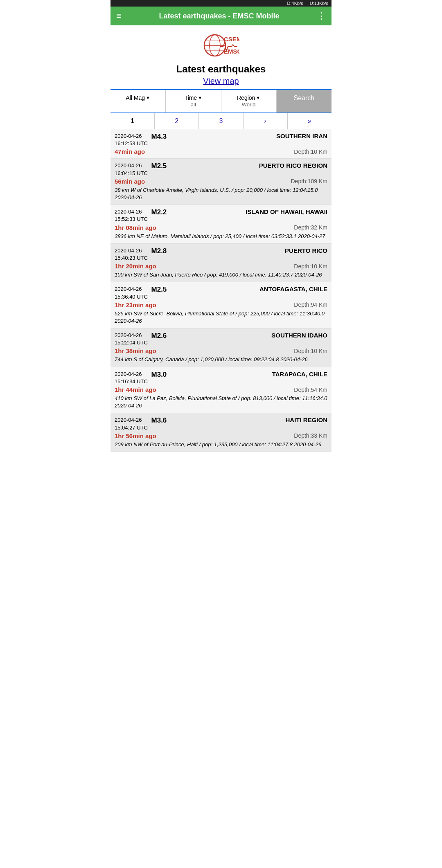 The height and width of the screenshot is (868, 442). What do you see at coordinates (221, 360) in the screenshot?
I see `earthquake-detail: 744 km S of Calgary, Canada / pop: 1,020…` at bounding box center [221, 360].